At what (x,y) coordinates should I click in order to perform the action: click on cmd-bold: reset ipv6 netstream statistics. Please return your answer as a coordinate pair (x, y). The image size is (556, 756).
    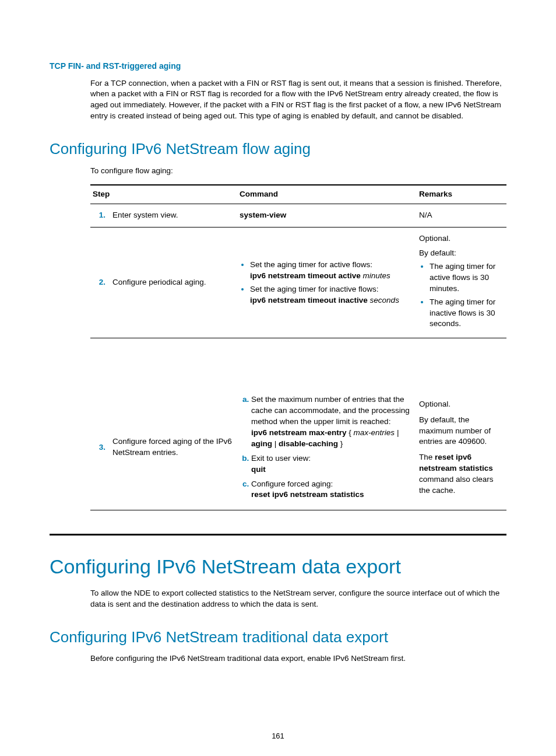
    Looking at the image, I should click on (308, 495).